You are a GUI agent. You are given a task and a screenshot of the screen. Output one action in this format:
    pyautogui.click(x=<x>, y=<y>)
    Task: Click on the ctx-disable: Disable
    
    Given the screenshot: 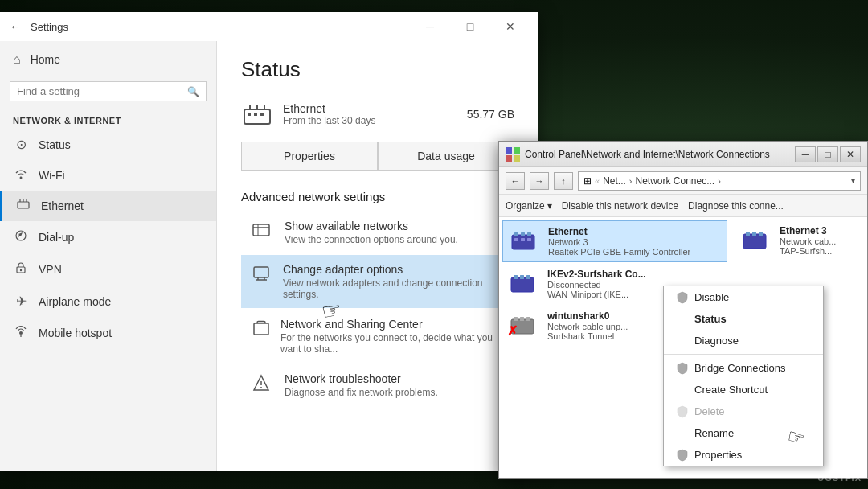 What is the action you would take?
    pyautogui.click(x=743, y=298)
    